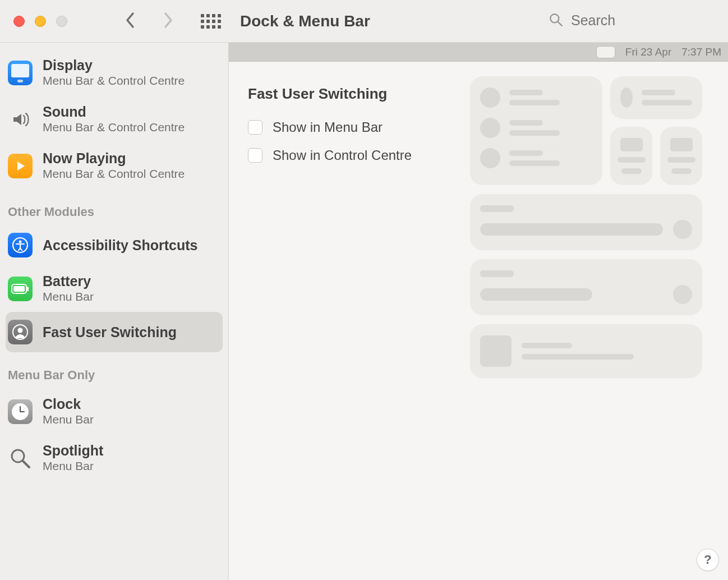  Describe the element at coordinates (211, 21) in the screenshot. I see `show-all-prefs-button` at that location.